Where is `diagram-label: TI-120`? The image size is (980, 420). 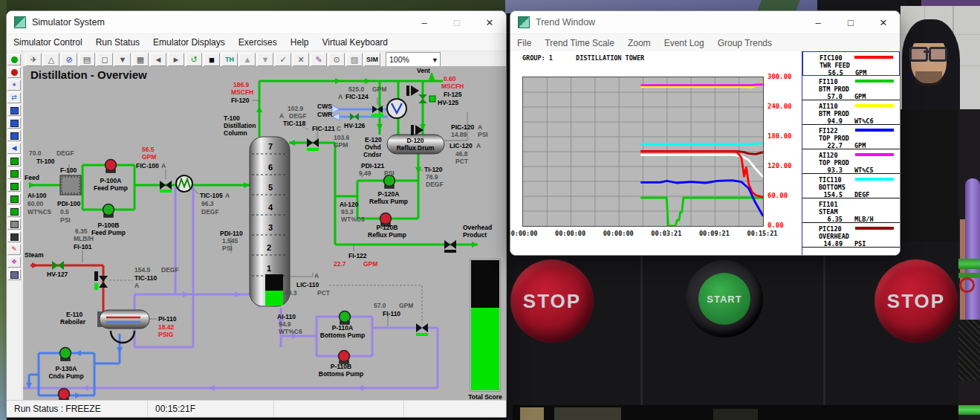 diagram-label: TI-120 is located at coordinates (434, 169).